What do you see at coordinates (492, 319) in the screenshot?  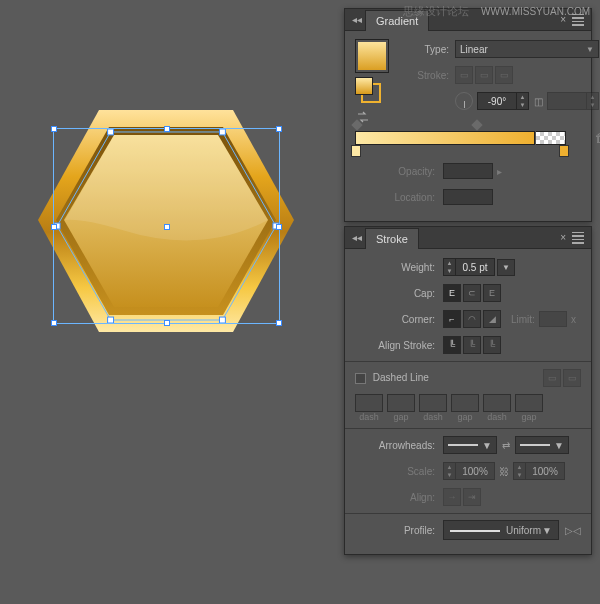 I see `corner-bevel-icon: ◢` at bounding box center [492, 319].